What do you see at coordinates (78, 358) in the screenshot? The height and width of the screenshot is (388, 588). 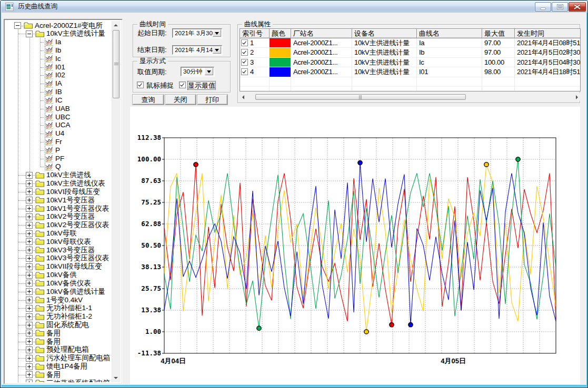 I see `tree-item-label: 污水处理车间配电箱` at bounding box center [78, 358].